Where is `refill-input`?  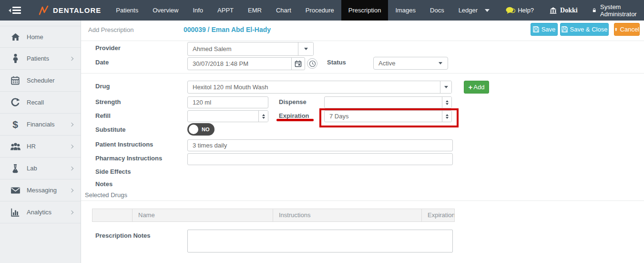 refill-input is located at coordinates (223, 116).